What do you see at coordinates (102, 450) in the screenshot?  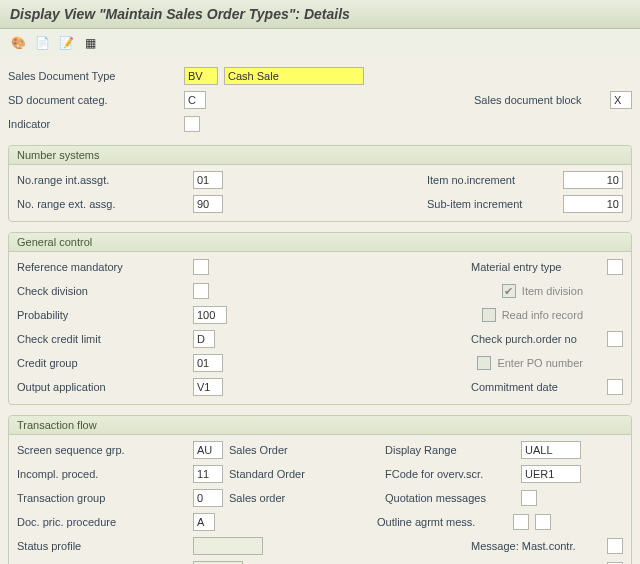 I see `screen-seq-grp-label: Screen sequence grp.` at bounding box center [102, 450].